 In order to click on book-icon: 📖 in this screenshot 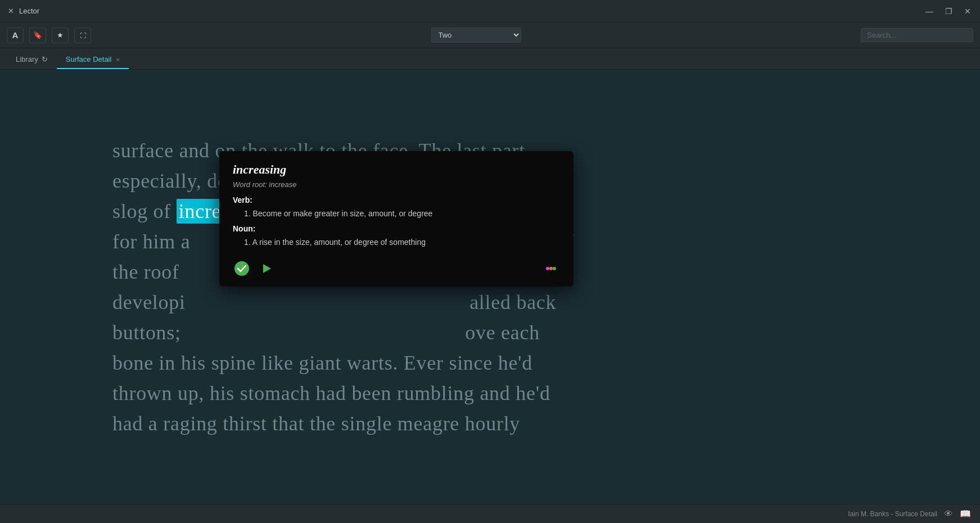, I will do `click(965, 513)`.